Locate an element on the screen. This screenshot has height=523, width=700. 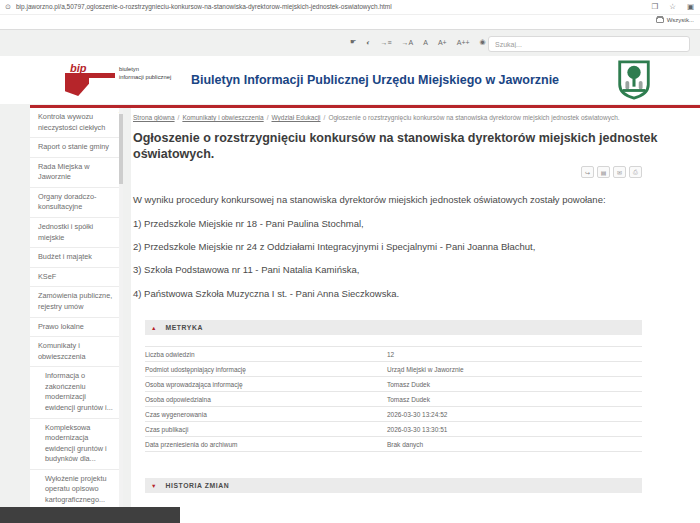
font-size-normal-button: A is located at coordinates (426, 42).